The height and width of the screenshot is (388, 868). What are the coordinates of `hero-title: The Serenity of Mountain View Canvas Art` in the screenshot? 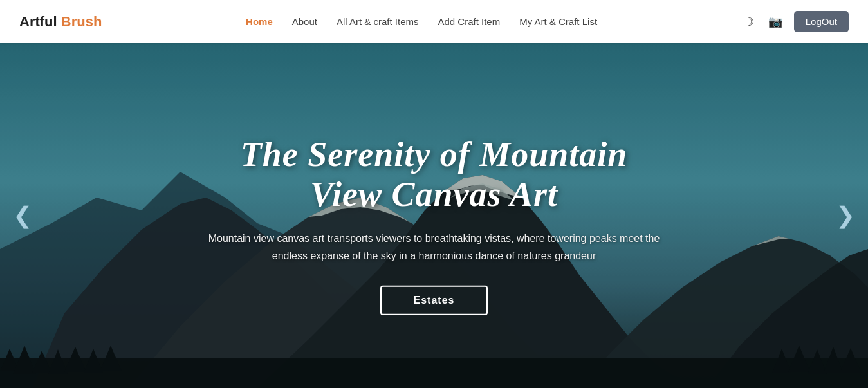 It's located at (434, 174).